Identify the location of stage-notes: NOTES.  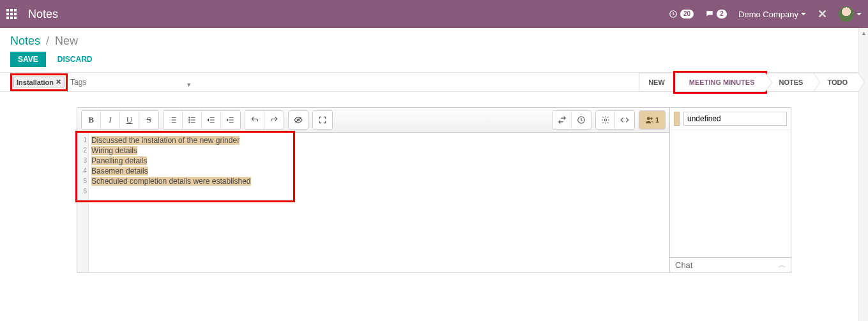
(789, 82).